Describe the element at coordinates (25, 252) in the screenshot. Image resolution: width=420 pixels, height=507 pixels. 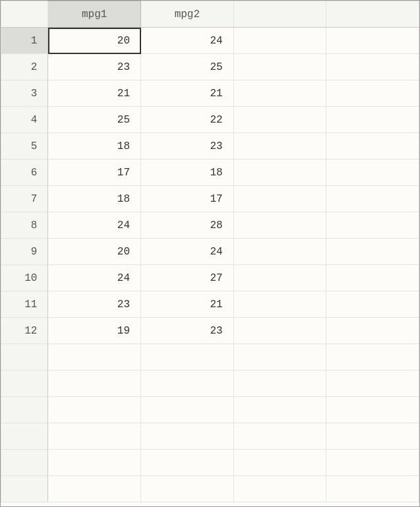
I see `row-header: 9` at that location.